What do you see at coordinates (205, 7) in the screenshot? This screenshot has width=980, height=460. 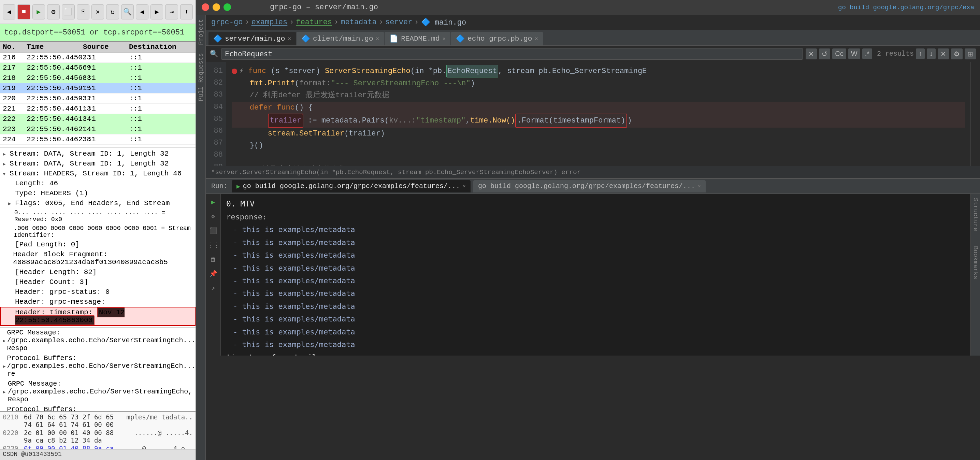 I see `close-btn` at bounding box center [205, 7].